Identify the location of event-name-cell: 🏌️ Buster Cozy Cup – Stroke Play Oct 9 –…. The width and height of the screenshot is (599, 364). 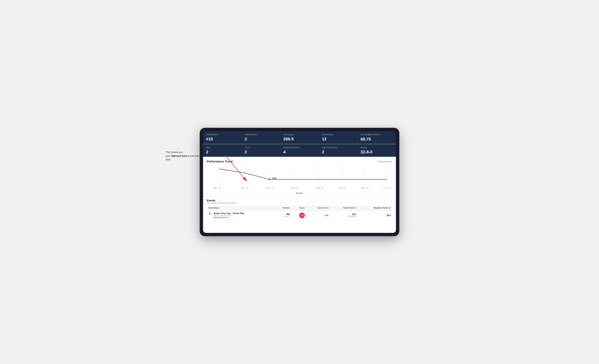
(240, 215).